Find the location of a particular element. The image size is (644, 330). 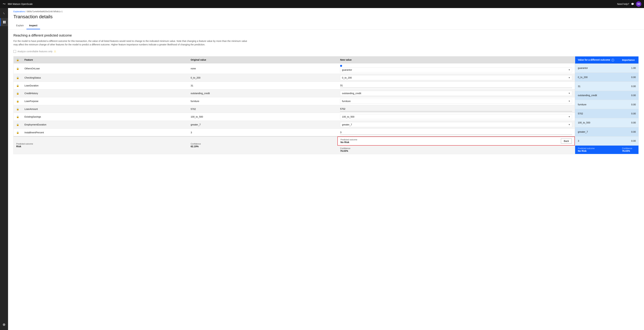

table-header-row: 🔒 Feature Original value New value is located at coordinates (294, 60).